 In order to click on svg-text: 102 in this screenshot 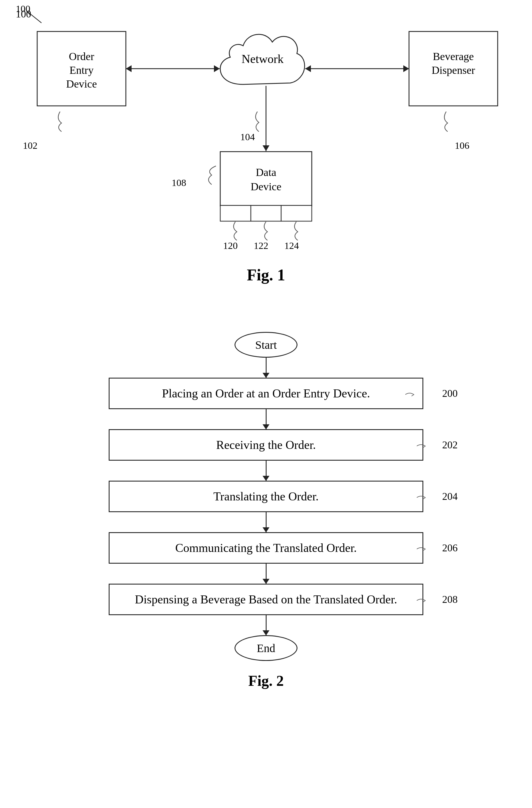, I will do `click(30, 145)`.